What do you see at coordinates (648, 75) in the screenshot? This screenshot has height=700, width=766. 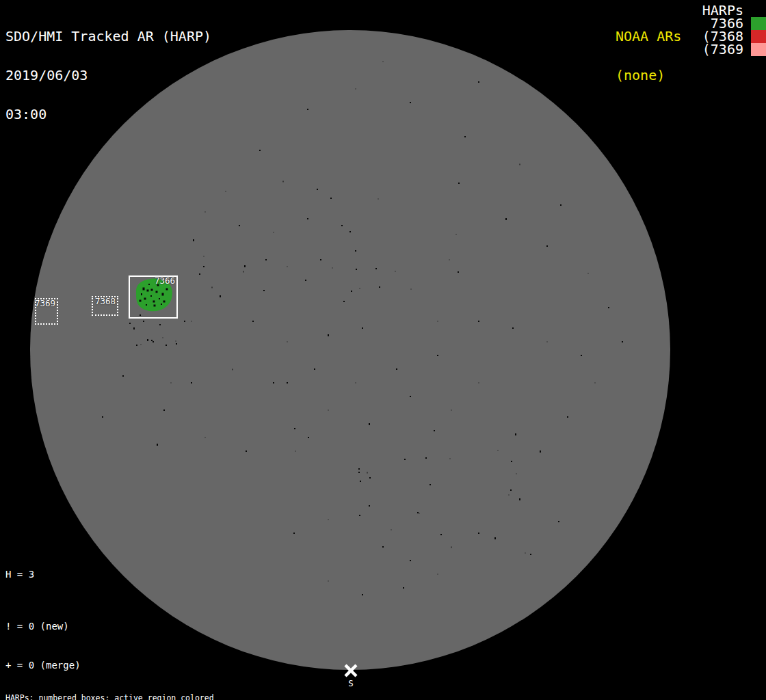 I see `noaa-ars-value: (none)` at bounding box center [648, 75].